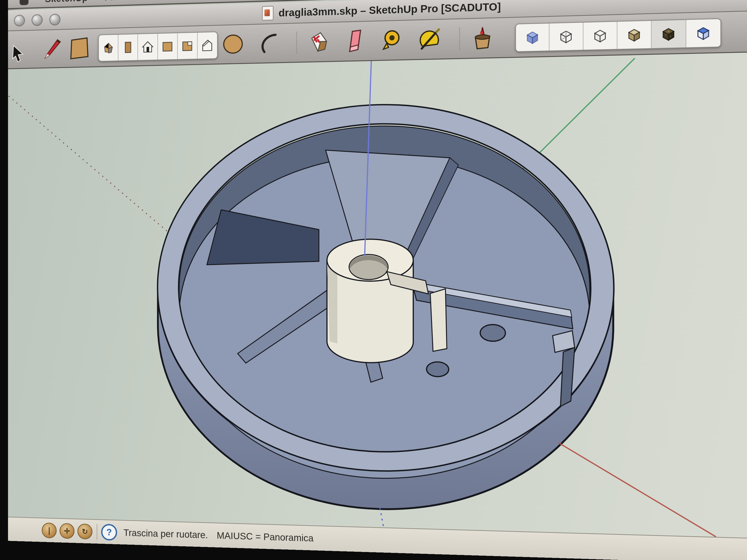 This screenshot has width=747, height=560. I want to click on monochrome-style-icon, so click(703, 33).